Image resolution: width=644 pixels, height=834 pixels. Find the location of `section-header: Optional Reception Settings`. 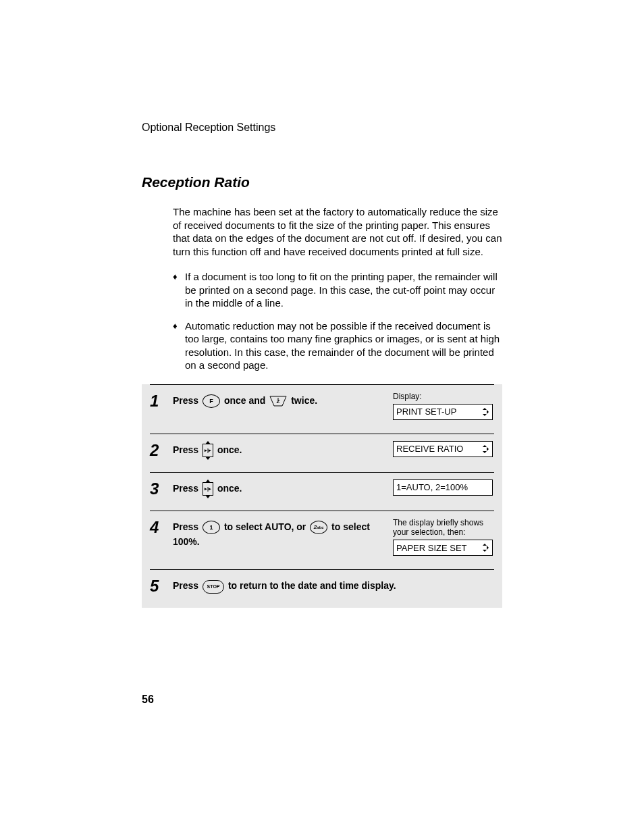

section-header: Optional Reception Settings is located at coordinates (322, 128).